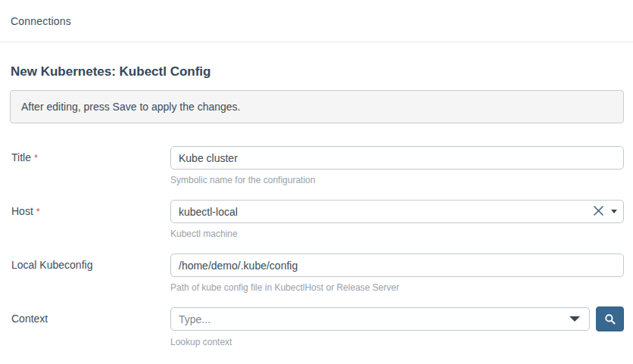 The height and width of the screenshot is (364, 633). I want to click on local-kubeconfig-helper-text: Path of kube config file in KubectlHost …, so click(397, 288).